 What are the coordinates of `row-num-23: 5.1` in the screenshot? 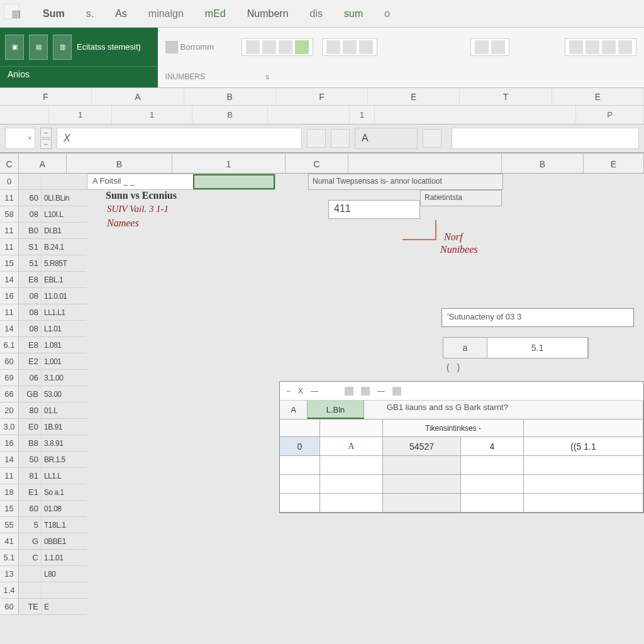 It's located at (9, 557).